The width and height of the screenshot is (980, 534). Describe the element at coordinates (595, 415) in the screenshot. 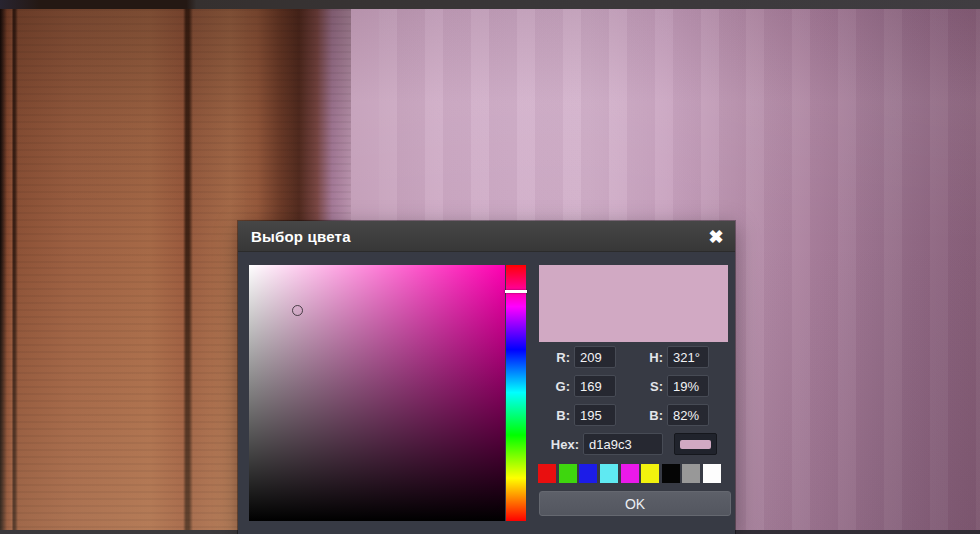

I see `blue-input` at that location.